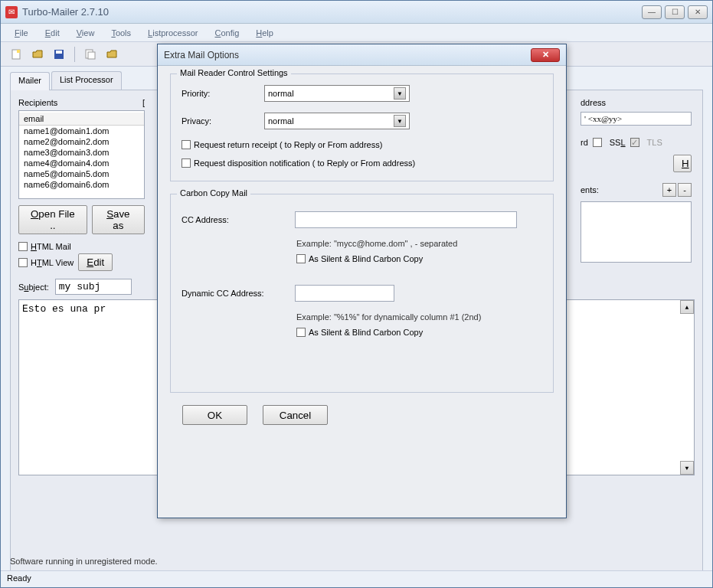 The width and height of the screenshot is (713, 588). What do you see at coordinates (95, 262) in the screenshot?
I see `edit-button: Edit` at bounding box center [95, 262].